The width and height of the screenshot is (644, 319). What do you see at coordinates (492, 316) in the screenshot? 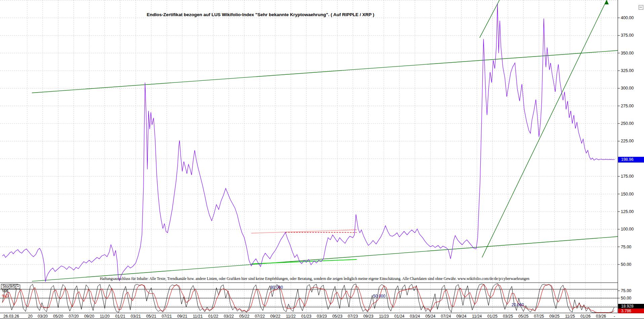
I see `x-axis-label: 01/25` at bounding box center [492, 316].